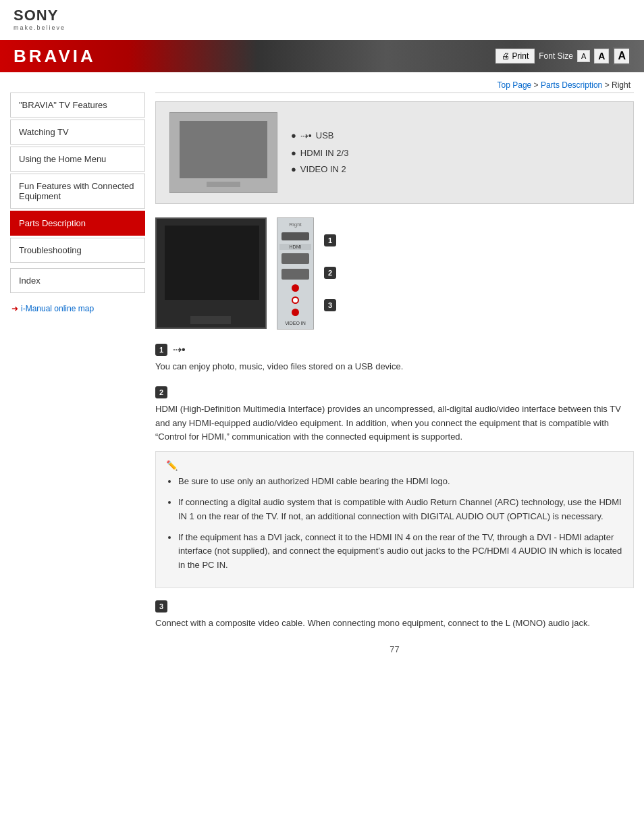 The width and height of the screenshot is (644, 834). What do you see at coordinates (330, 240) in the screenshot?
I see `badge-row-1: 1` at bounding box center [330, 240].